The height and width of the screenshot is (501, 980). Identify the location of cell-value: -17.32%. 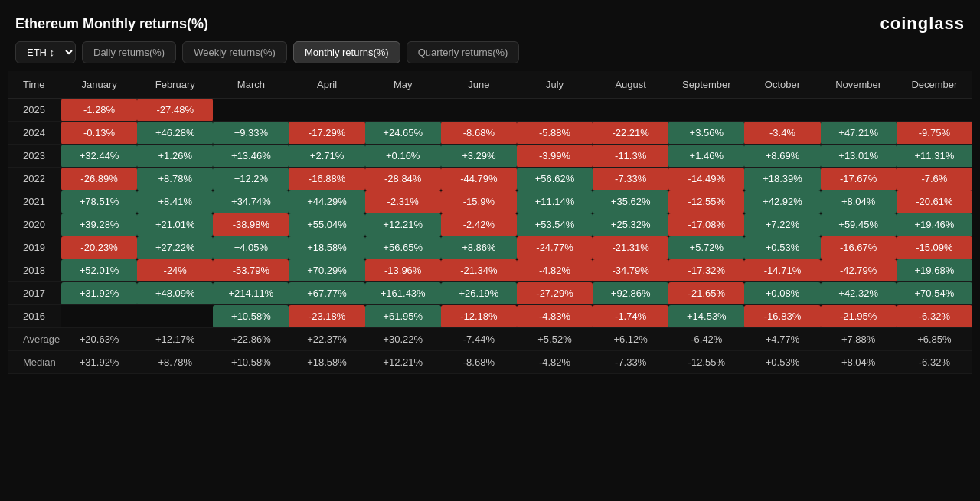
(706, 271).